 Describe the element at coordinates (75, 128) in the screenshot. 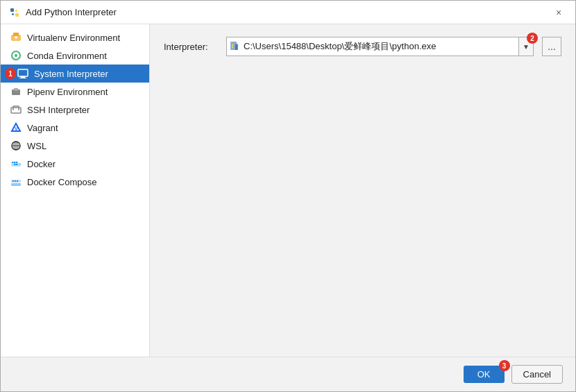

I see `sidebar-item-vagrant: V Vagrant` at that location.